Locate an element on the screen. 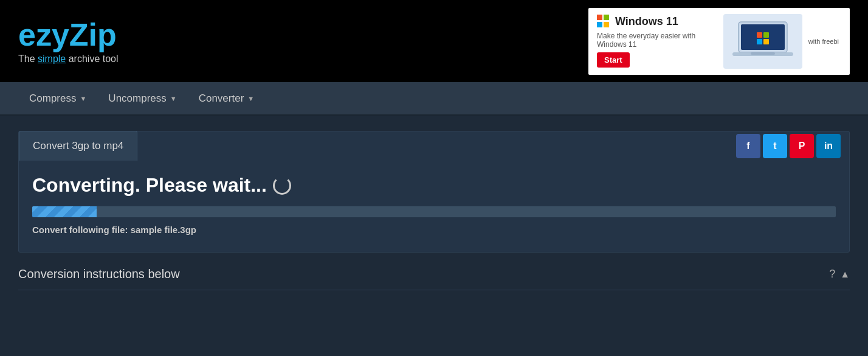 Image resolution: width=868 pixels, height=356 pixels. instructions-row: Conversion instructions below ? ▲ is located at coordinates (434, 273).